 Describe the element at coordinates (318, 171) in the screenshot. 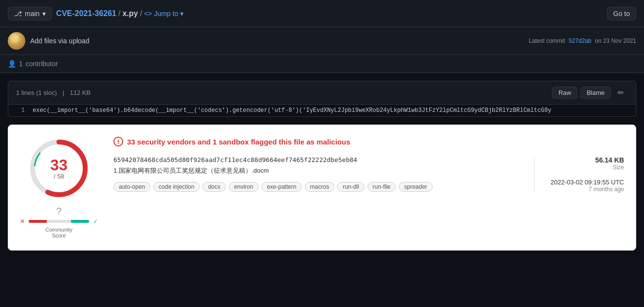

I see `vt-filename: 1.国家电网有限公司员工奖惩规定（征求意见稿）.docm` at that location.